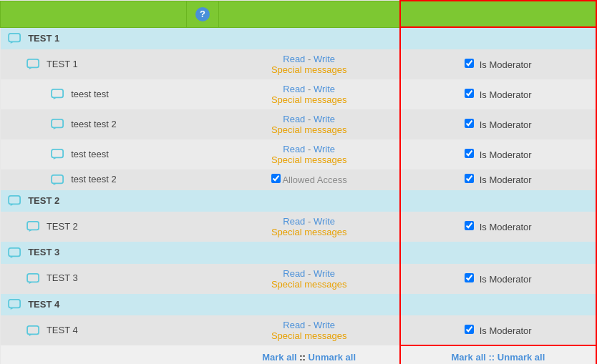 Image resolution: width=597 pixels, height=364 pixels. Describe the element at coordinates (110, 227) in the screenshot. I see `subforum-name-cell: TEST 2` at that location.